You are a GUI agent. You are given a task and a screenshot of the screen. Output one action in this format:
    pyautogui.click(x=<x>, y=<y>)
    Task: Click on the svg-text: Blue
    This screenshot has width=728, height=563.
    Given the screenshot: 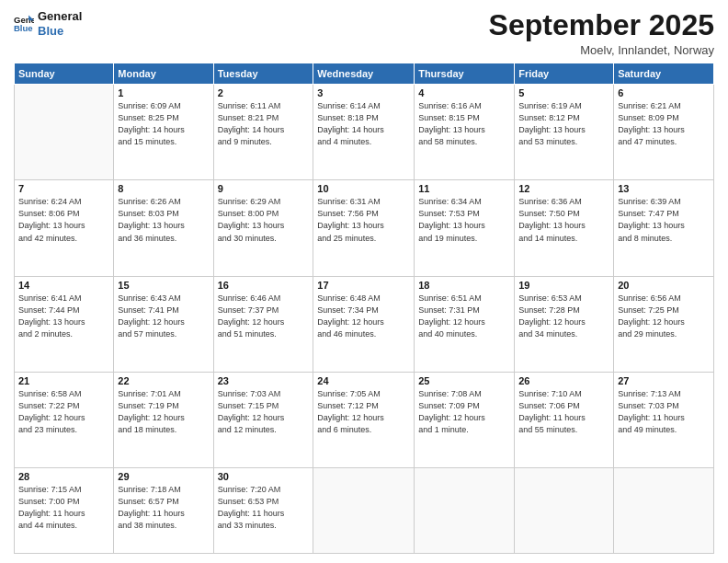 What is the action you would take?
    pyautogui.click(x=24, y=28)
    